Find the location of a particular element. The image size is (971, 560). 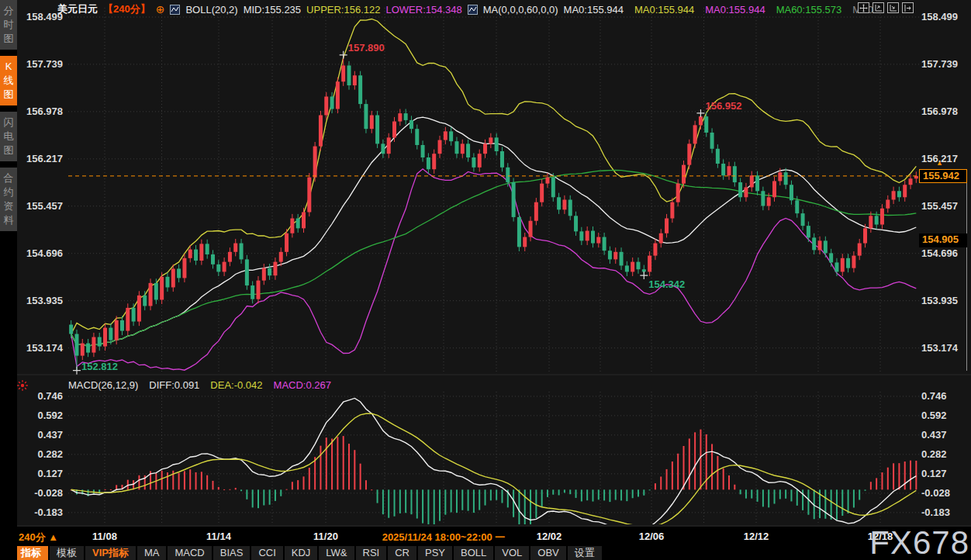

macd-diff-value: DIFF:0.091 is located at coordinates (174, 385).